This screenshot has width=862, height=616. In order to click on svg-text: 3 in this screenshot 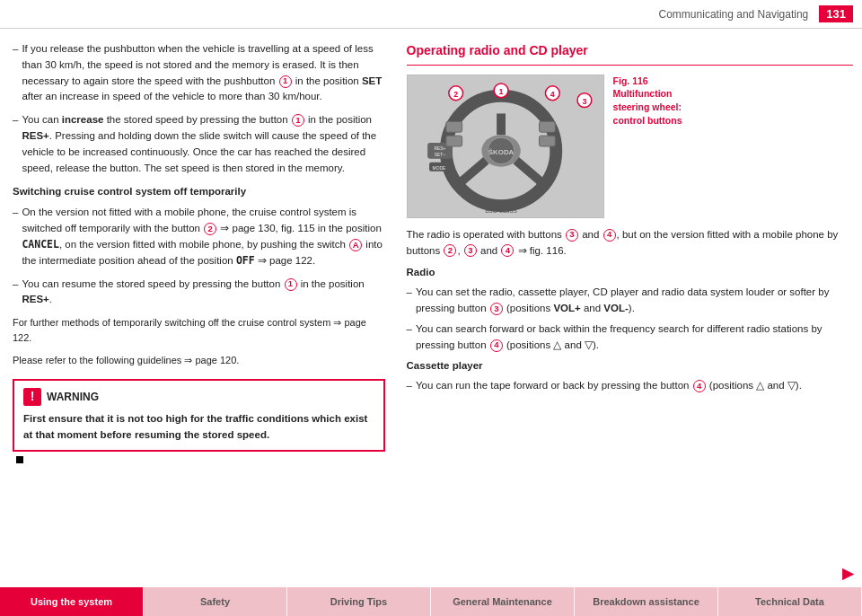, I will do `click(584, 101)`.